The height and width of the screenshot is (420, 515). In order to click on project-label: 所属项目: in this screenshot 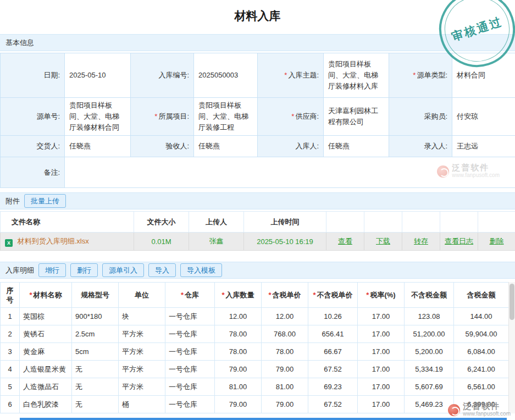, I will do `click(163, 117)`.